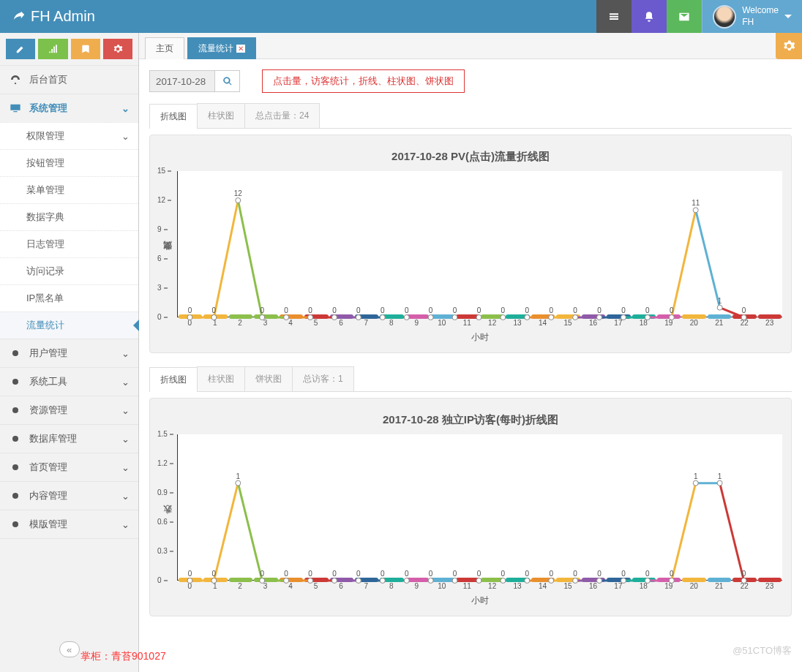 This screenshot has width=802, height=672. I want to click on sidebar-subitem: 按钮管理, so click(69, 162).